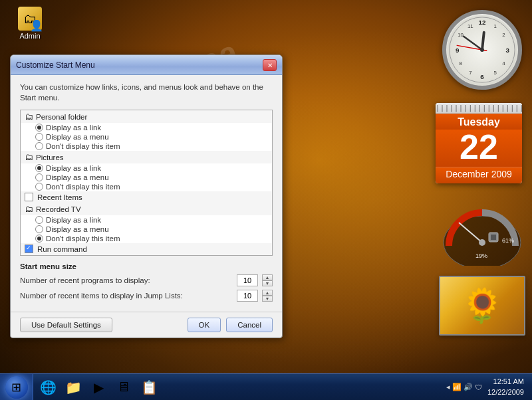  Describe the element at coordinates (504, 64) in the screenshot. I see `svg-text: 4` at that location.